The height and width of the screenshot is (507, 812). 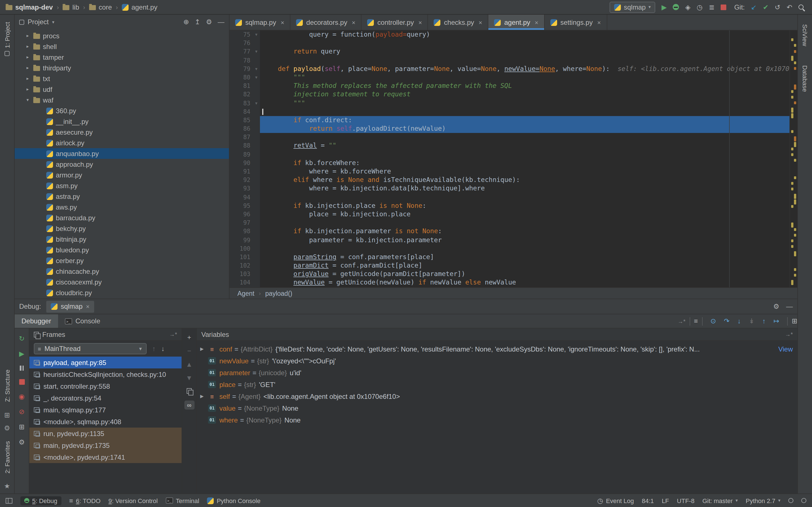 What do you see at coordinates (241, 120) in the screenshot?
I see `line-number: 85` at bounding box center [241, 120].